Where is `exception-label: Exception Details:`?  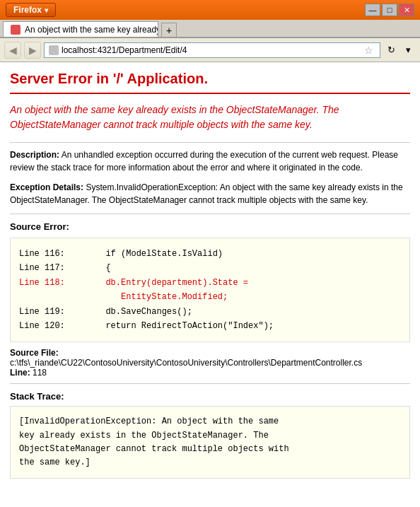
exception-label: Exception Details: is located at coordinates (47, 187).